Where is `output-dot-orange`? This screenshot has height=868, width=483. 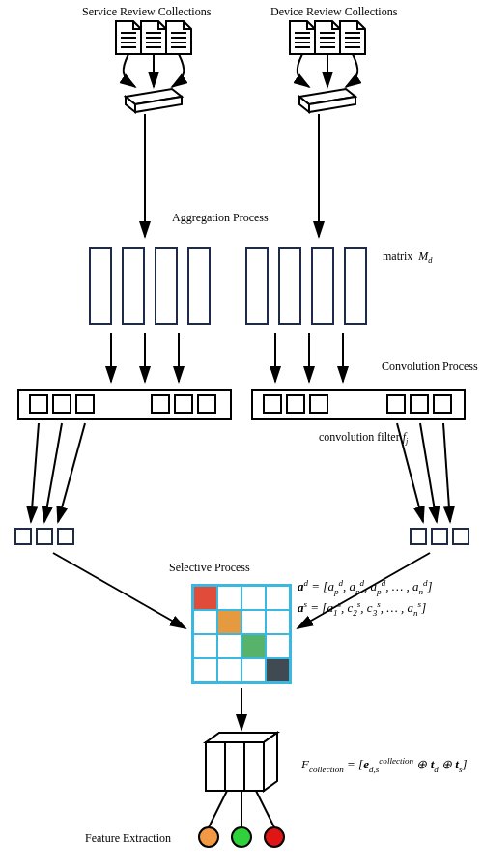 output-dot-orange is located at coordinates (209, 837).